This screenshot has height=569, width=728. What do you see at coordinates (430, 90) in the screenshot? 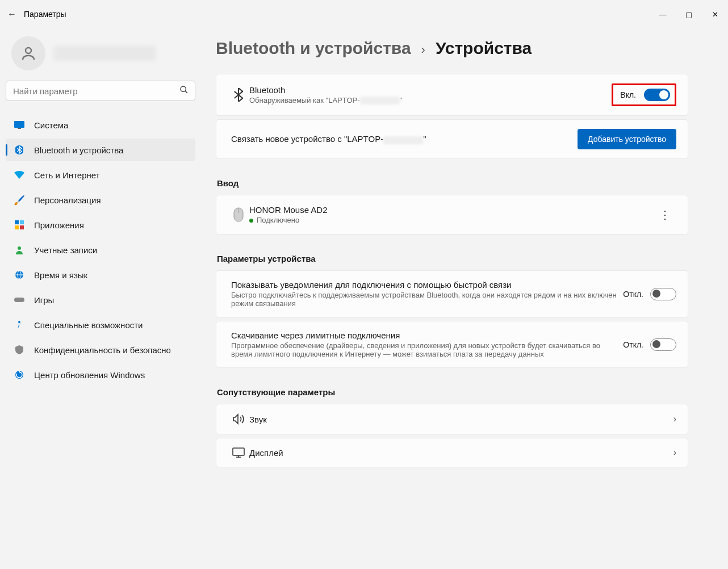
I see `bluetooth-title: Bluetooth` at bounding box center [430, 90].